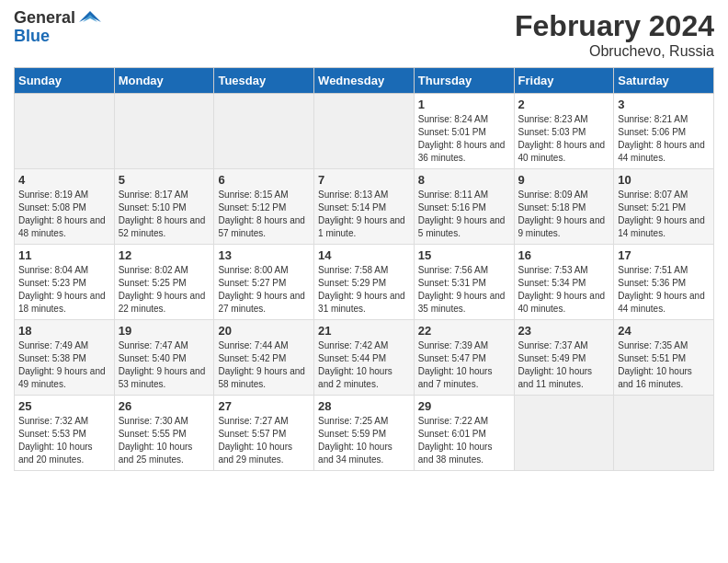 The height and width of the screenshot is (563, 728). Describe the element at coordinates (44, 28) in the screenshot. I see `logo-text: General Blue` at that location.